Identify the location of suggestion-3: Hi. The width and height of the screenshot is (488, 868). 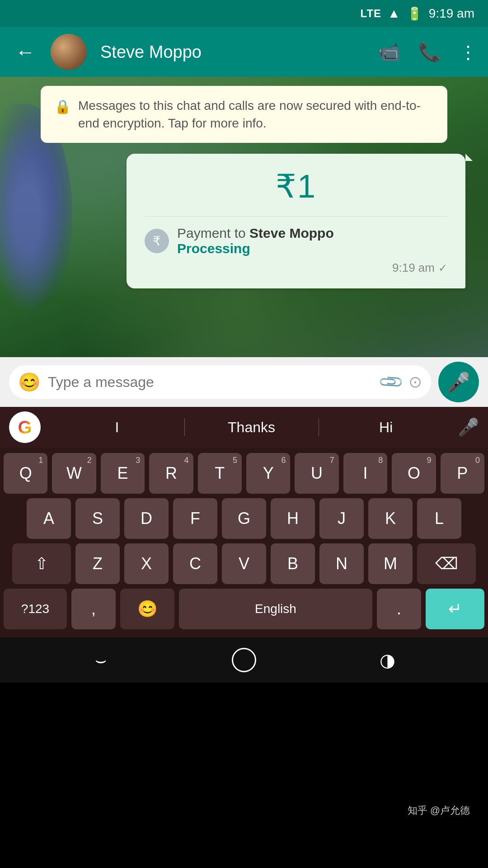
(386, 428).